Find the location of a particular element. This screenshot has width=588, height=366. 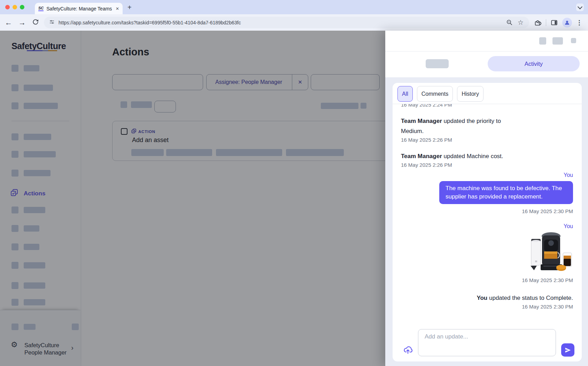

reload-button is located at coordinates (36, 23).